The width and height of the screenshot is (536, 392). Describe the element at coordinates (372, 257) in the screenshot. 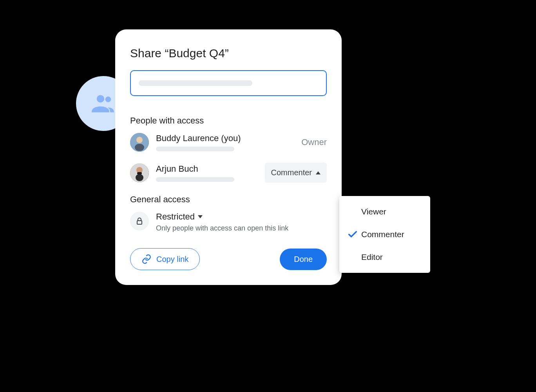

I see `role-option-label: Editor` at that location.